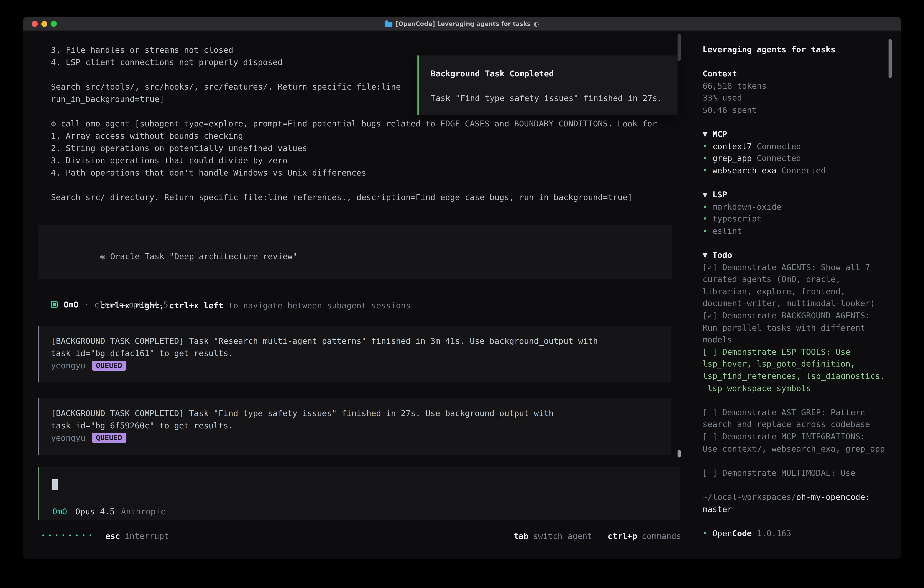 The height and width of the screenshot is (588, 924). I want to click on terminal-line: Leveraging agents for tasks, so click(797, 50).